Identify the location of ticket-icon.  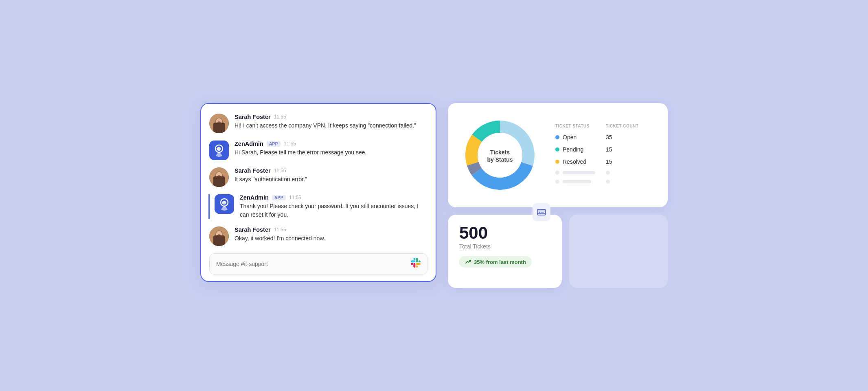
(541, 212).